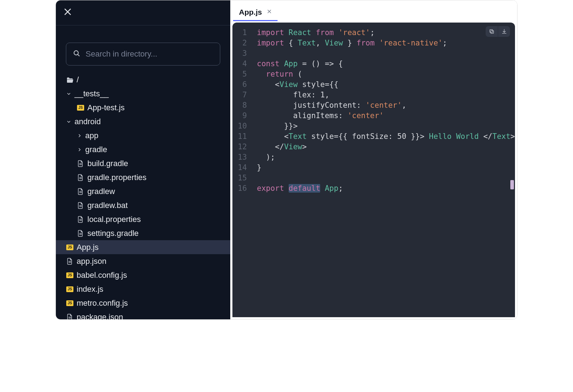 The height and width of the screenshot is (392, 573). I want to click on editor-tab-bar: App.js, so click(374, 11).